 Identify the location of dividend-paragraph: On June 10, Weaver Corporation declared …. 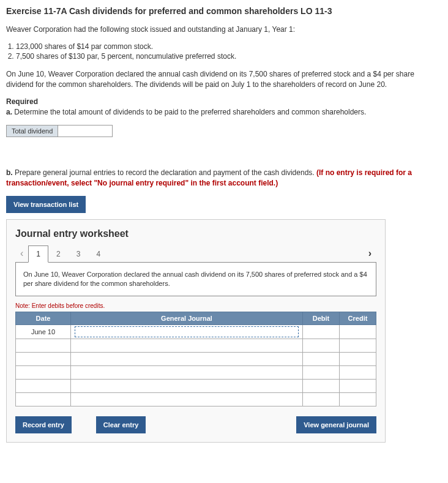
(224, 80).